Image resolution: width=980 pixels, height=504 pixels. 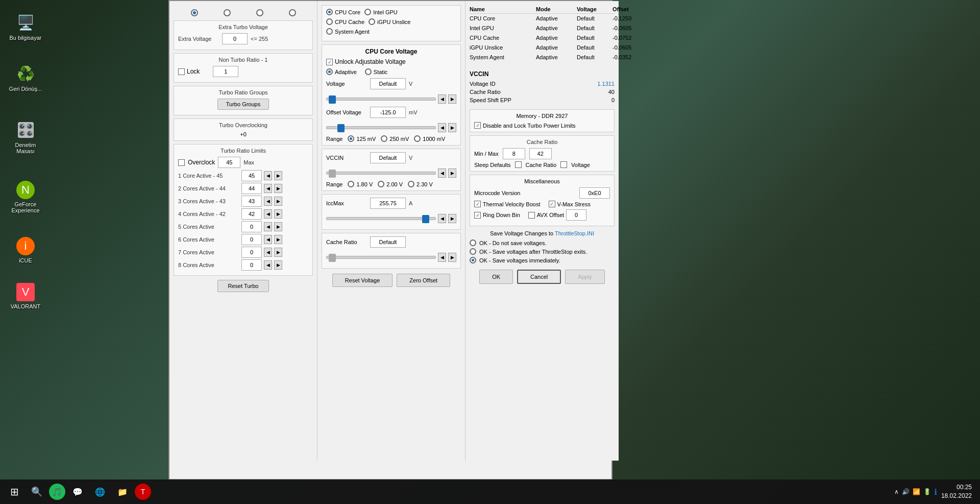 What do you see at coordinates (368, 12) in the screenshot?
I see `intel-gpu-radio` at bounding box center [368, 12].